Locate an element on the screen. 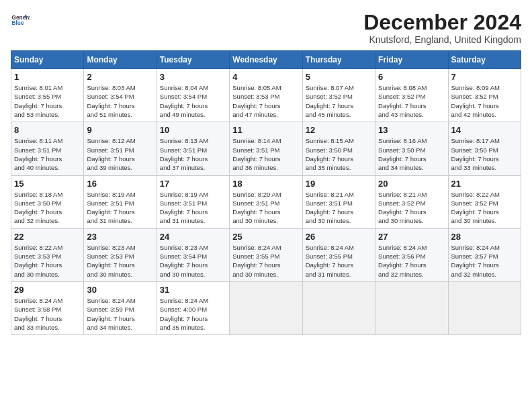  calendar-cell: 27Sunrise: 8:24 AM Sunset: 3:56 PM Dayli… is located at coordinates (412, 255).